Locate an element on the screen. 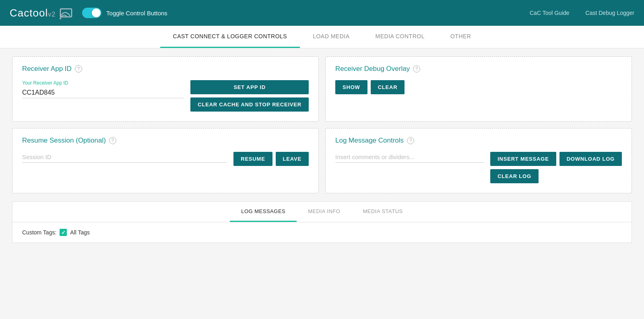 This screenshot has height=319, width=644. receiver-debug-overlay-help-icon: ? is located at coordinates (417, 69).